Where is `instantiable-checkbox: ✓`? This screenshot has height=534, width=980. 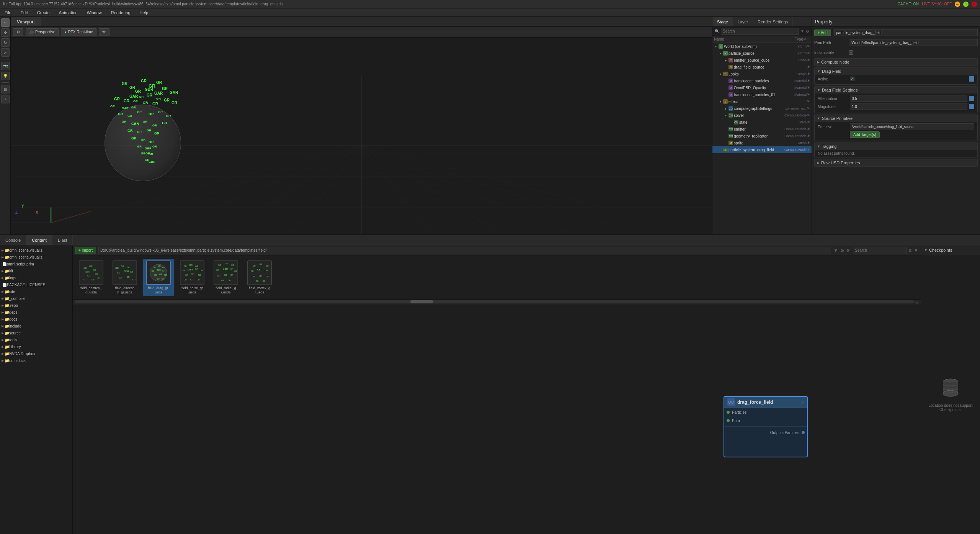 instantiable-checkbox: ✓ is located at coordinates (851, 52).